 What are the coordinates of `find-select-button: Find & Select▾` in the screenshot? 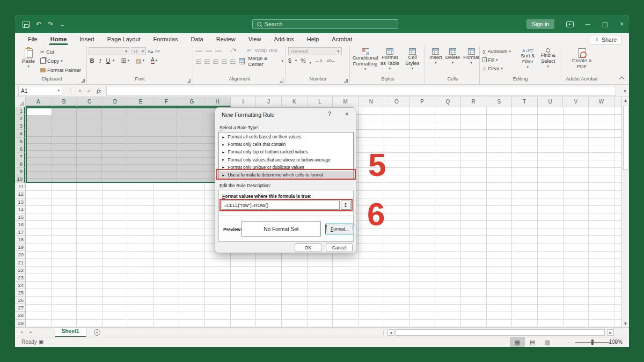 It's located at (548, 62).